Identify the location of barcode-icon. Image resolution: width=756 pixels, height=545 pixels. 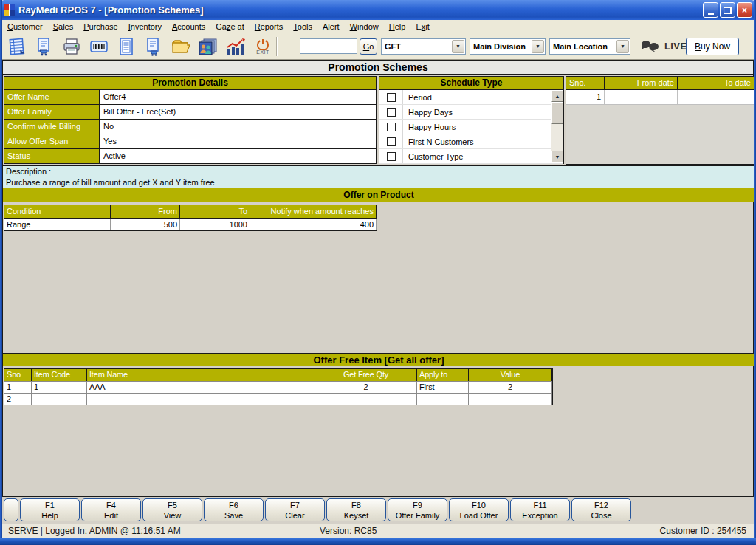
(99, 47).